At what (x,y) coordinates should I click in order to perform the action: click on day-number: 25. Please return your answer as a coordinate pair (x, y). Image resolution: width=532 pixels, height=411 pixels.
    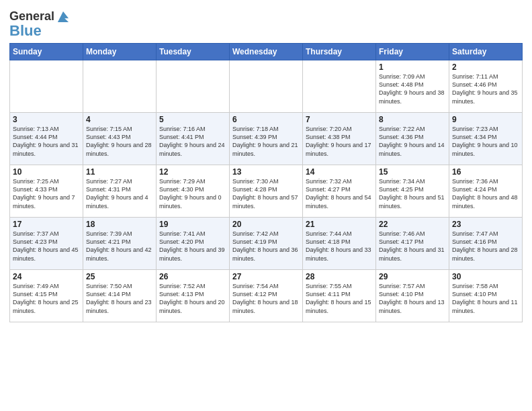
    Looking at the image, I should click on (120, 277).